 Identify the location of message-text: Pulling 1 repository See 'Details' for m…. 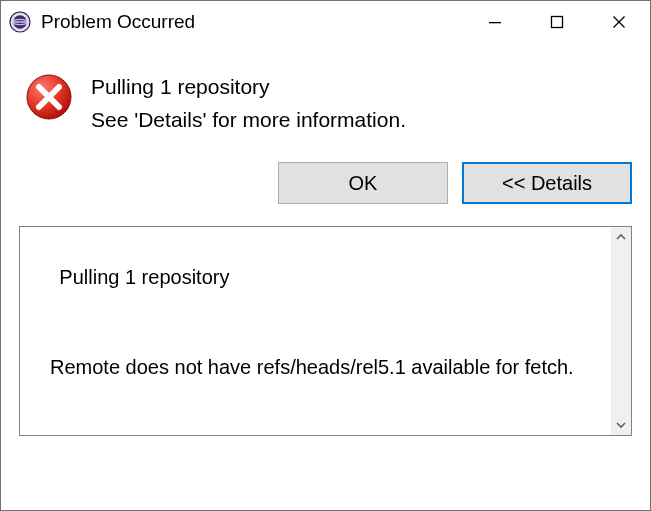
(248, 104).